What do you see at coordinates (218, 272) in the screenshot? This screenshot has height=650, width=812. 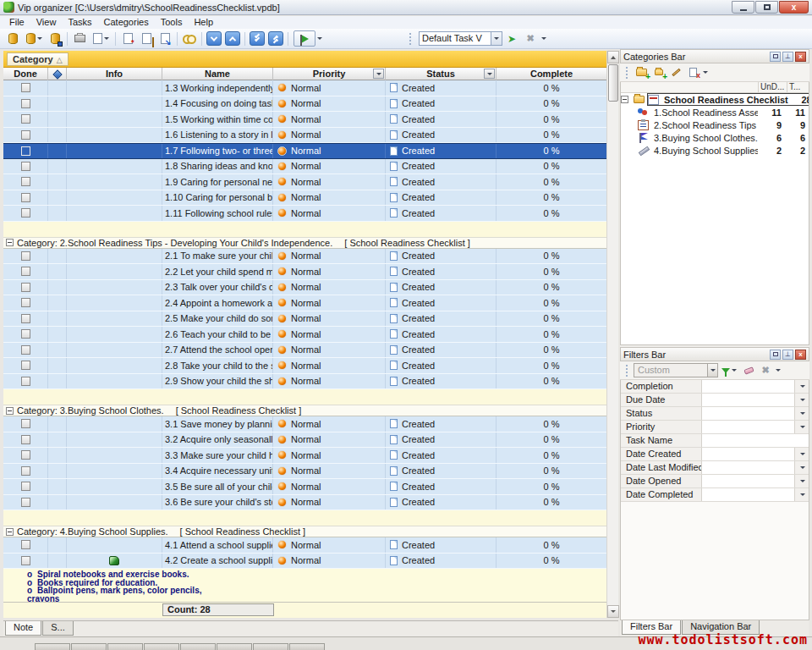 I see `task-name: 2.2 Let your child spend more time` at bounding box center [218, 272].